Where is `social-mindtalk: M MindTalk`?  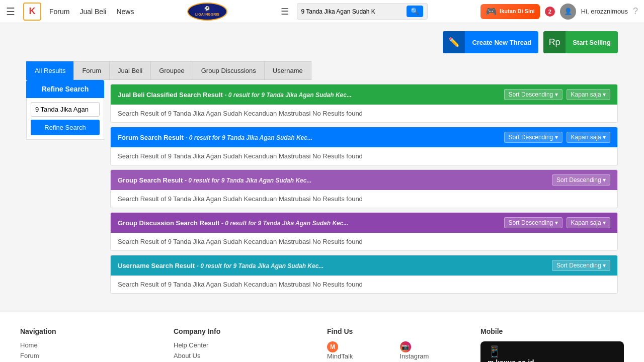 social-mindtalk: M MindTalk is located at coordinates (362, 351).